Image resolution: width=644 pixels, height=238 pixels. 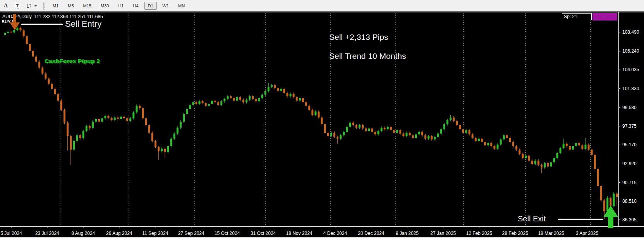 I want to click on timeframe-button-mn: MN, so click(x=181, y=6).